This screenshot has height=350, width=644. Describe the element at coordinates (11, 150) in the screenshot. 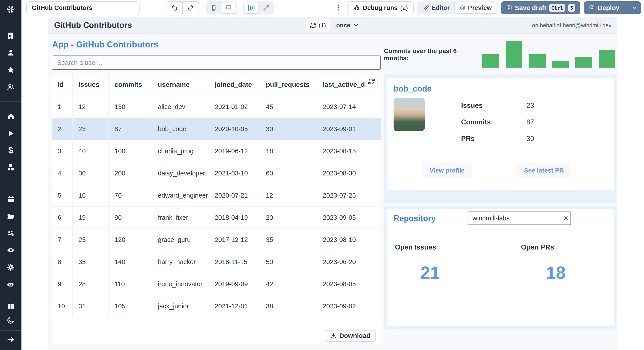

I see `sidebar-item-variables: $` at that location.